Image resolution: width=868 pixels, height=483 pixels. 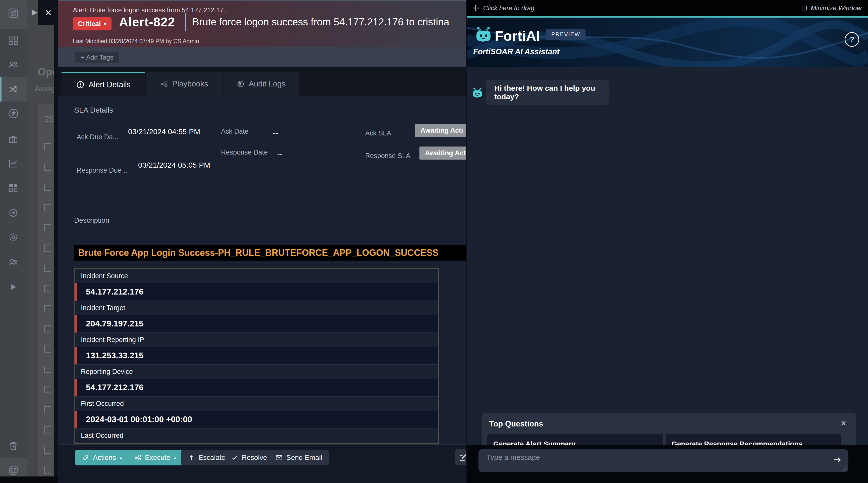 I want to click on alert-tabbar: Alert Details Playbooks Audit Logs, so click(x=262, y=81).